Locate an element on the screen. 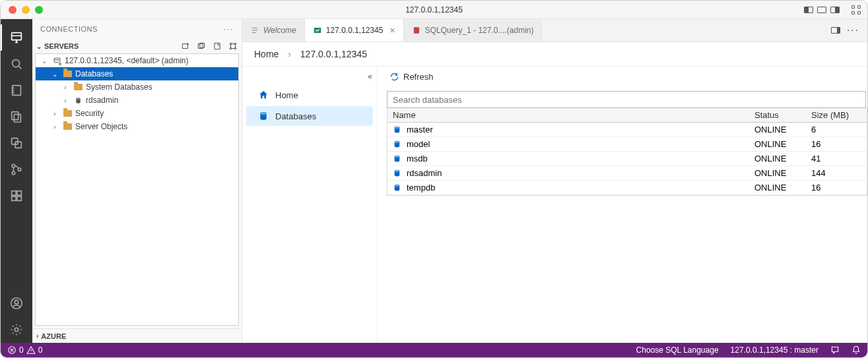  new-query-icon is located at coordinates (217, 46).